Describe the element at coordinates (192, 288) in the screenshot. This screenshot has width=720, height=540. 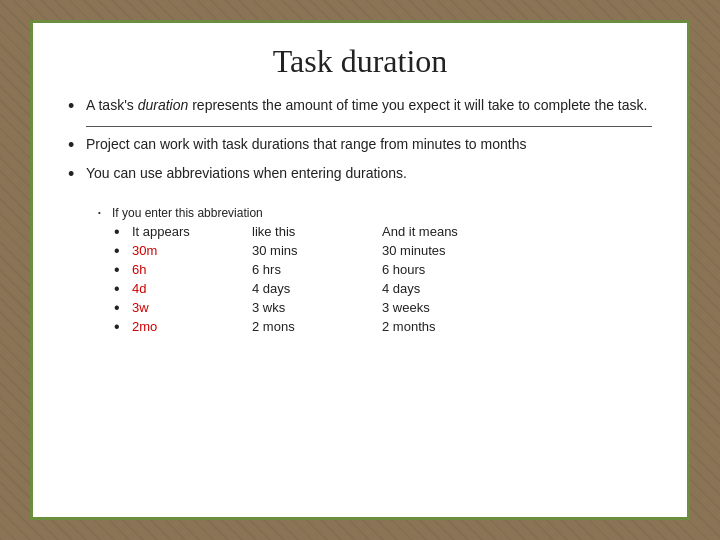
I see `abbrev-code-4d: 4d` at that location.